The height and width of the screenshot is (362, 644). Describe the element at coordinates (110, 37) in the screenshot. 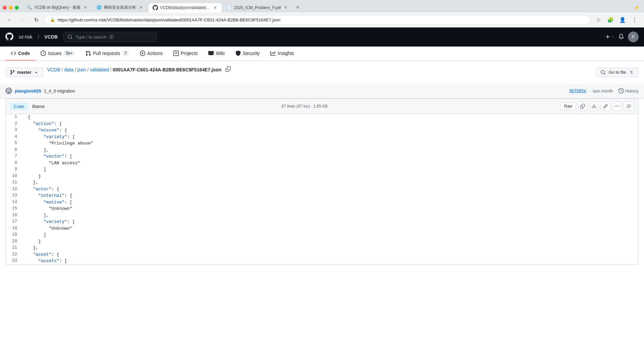

I see `search-bar: Type / to search /` at that location.